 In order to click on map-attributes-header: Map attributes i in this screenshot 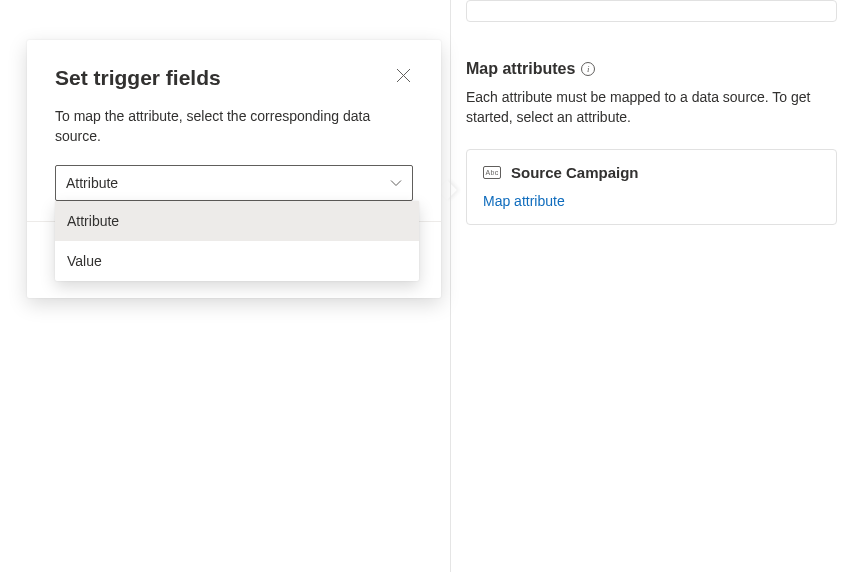, I will do `click(652, 69)`.